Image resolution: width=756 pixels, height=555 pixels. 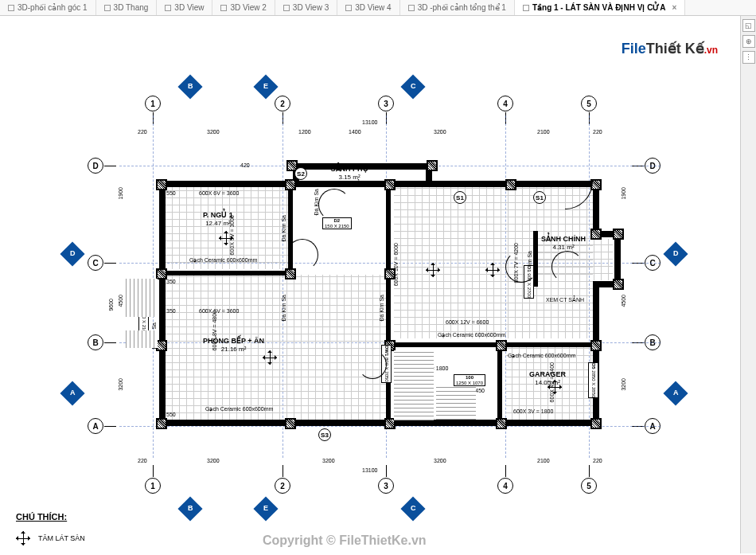 I want to click on grid-bubble-d-left: D, so click(x=95, y=166).